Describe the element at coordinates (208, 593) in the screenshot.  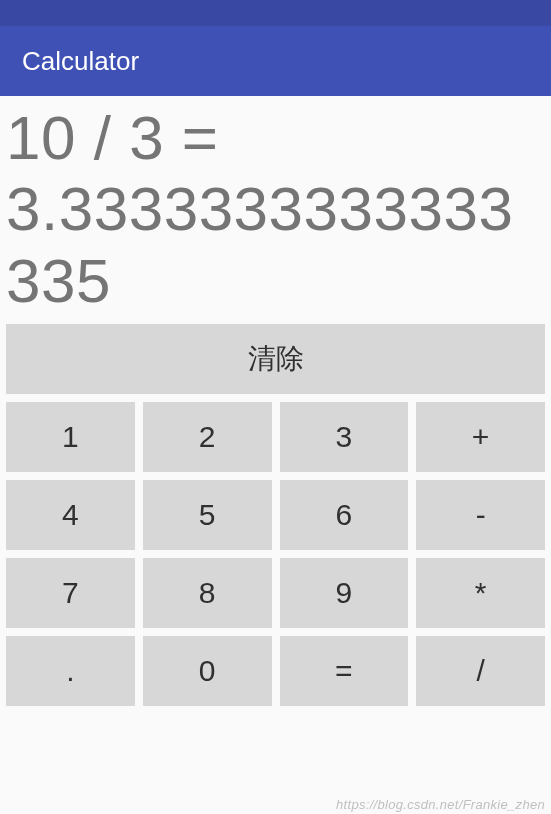
I see `digit-8-button: 8` at that location.